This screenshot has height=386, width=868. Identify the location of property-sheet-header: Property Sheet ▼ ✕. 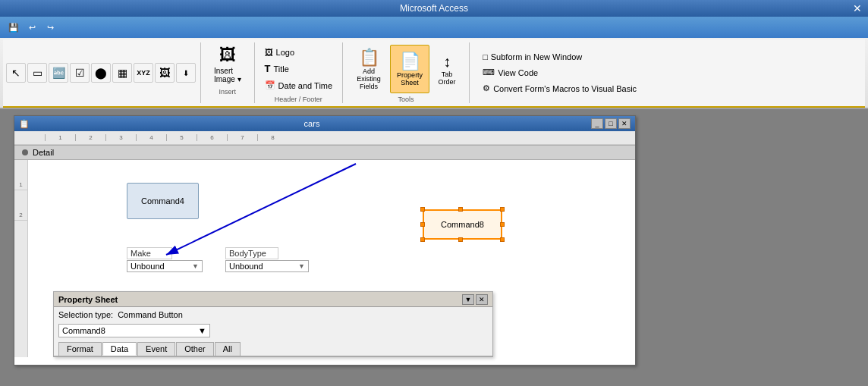
(273, 300).